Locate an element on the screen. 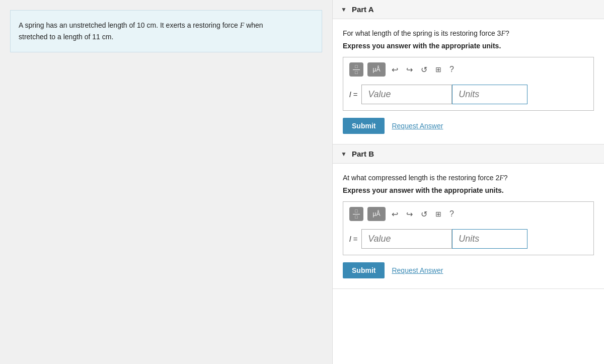  part-b-instruction: Express your answer with the appropriate… is located at coordinates (468, 190).